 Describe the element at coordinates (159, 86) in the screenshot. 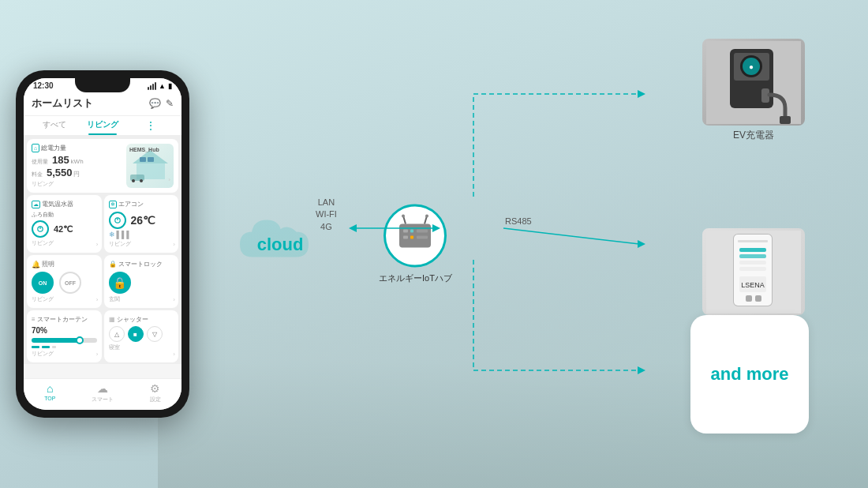

I see `status-icons: ▲ ▮` at that location.